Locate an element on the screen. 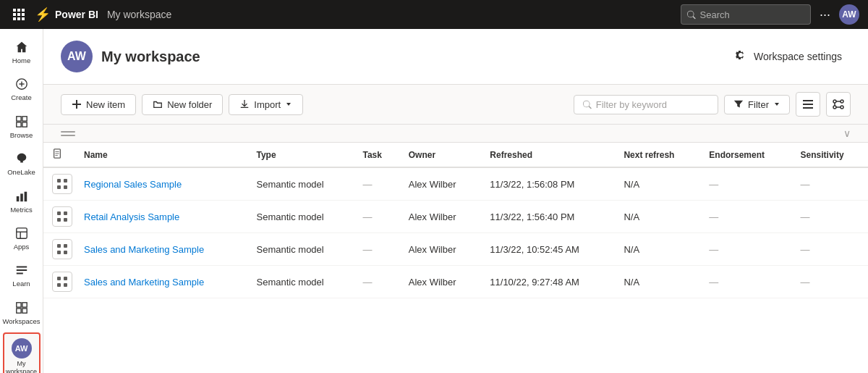  row-name: Regional Sales Sample is located at coordinates (162, 184).